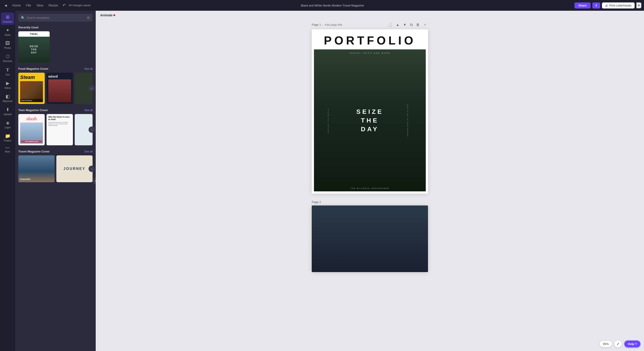 The width and height of the screenshot is (644, 351). What do you see at coordinates (74, 169) in the screenshot?
I see `travel-journey-title: JOURNEY` at bounding box center [74, 169].